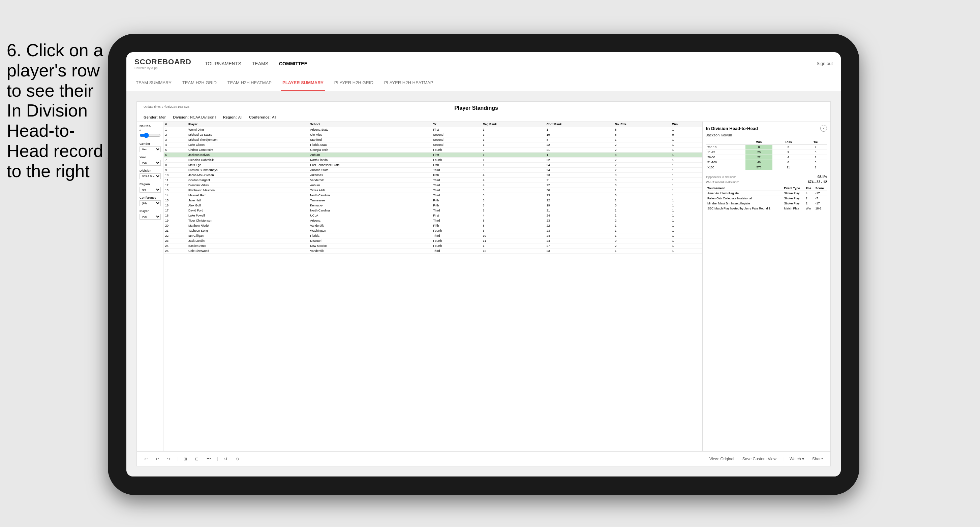 This screenshot has height=527, width=980. What do you see at coordinates (767, 135) in the screenshot?
I see `h2h-player-name: Jackson Koivun` at bounding box center [767, 135].